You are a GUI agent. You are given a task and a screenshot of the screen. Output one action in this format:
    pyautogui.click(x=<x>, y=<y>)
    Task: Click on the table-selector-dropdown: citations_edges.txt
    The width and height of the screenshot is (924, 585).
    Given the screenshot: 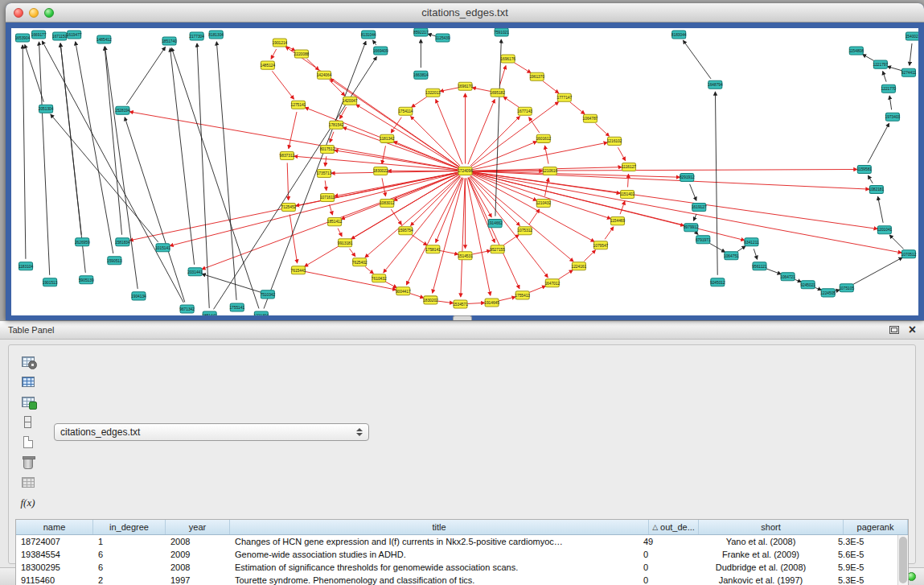 What is the action you would take?
    pyautogui.click(x=211, y=432)
    